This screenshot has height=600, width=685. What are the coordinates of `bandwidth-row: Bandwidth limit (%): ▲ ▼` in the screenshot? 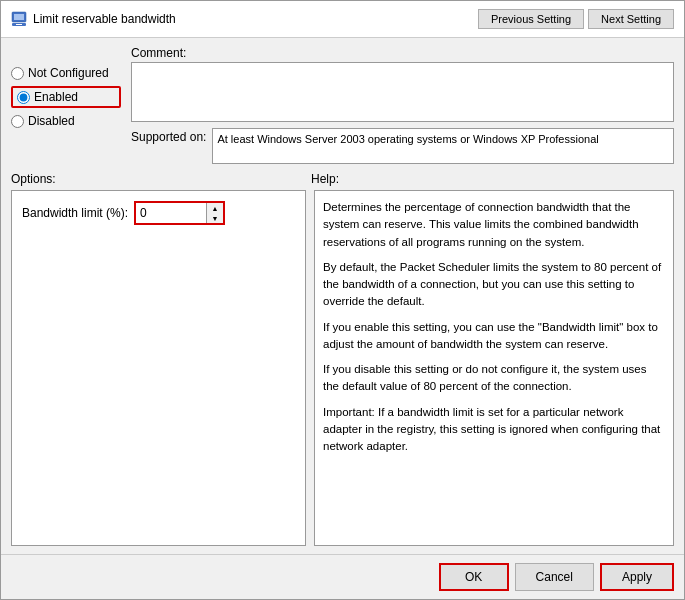 It's located at (158, 213).